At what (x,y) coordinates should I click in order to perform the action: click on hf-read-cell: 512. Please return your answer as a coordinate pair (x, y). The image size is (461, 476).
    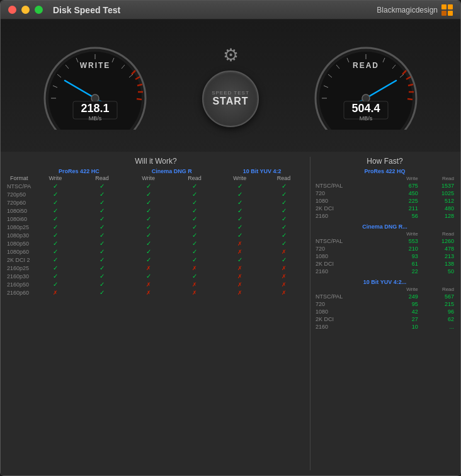
    Looking at the image, I should click on (437, 201).